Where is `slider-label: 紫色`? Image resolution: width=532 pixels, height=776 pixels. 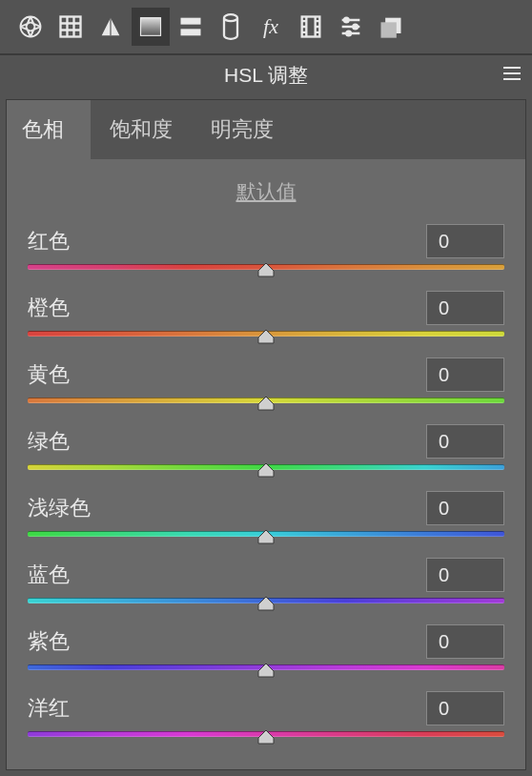 slider-label: 紫色 is located at coordinates (49, 642).